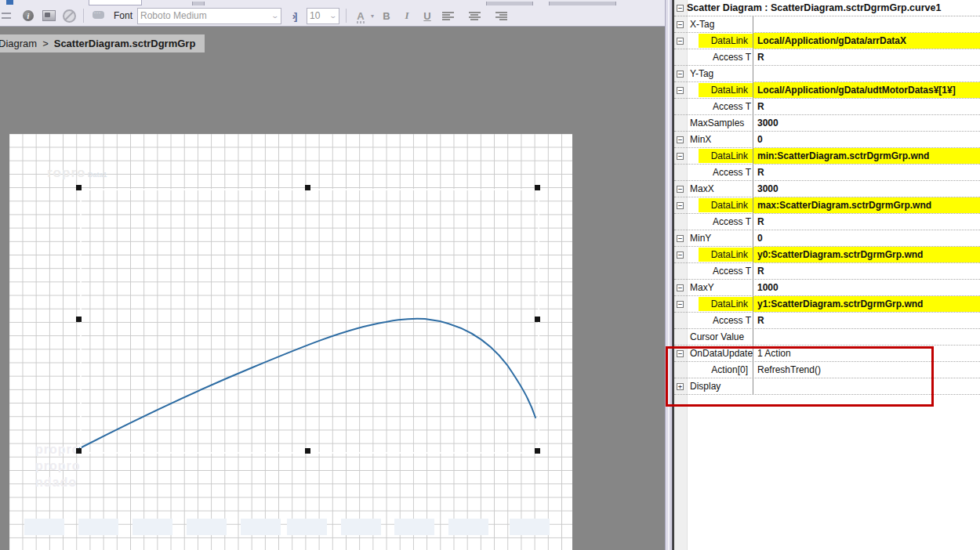 Image resolution: width=980 pixels, height=550 pixels. What do you see at coordinates (427, 16) in the screenshot?
I see `underline-button: U` at bounding box center [427, 16].